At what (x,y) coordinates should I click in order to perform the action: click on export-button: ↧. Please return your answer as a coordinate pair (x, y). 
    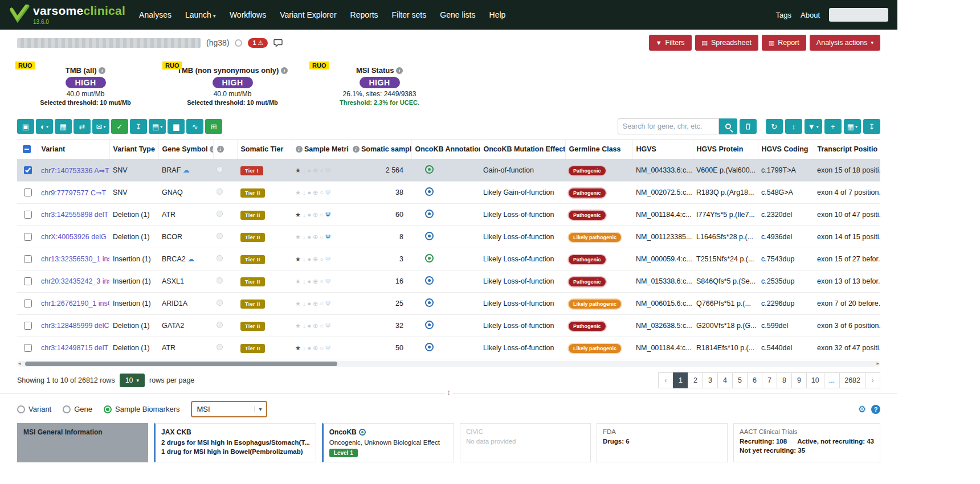
    Looking at the image, I should click on (138, 126).